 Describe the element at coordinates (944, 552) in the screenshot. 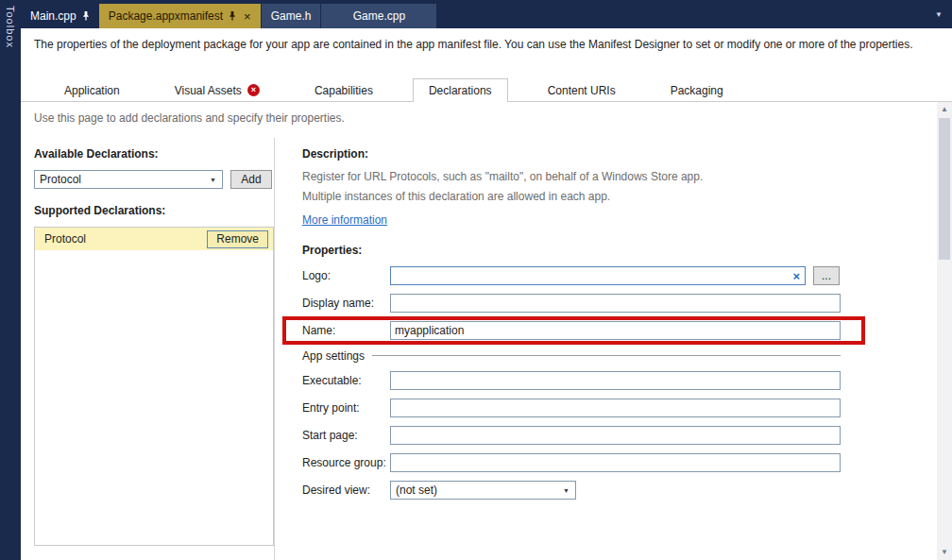

I see `scroll-down-icon: ▼` at that location.